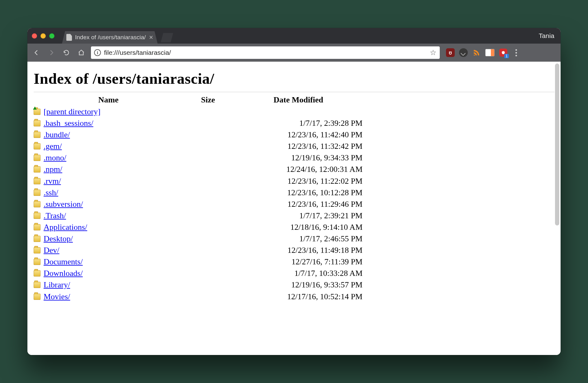 This screenshot has width=588, height=383. I want to click on directory-link: .rvm/, so click(52, 181).